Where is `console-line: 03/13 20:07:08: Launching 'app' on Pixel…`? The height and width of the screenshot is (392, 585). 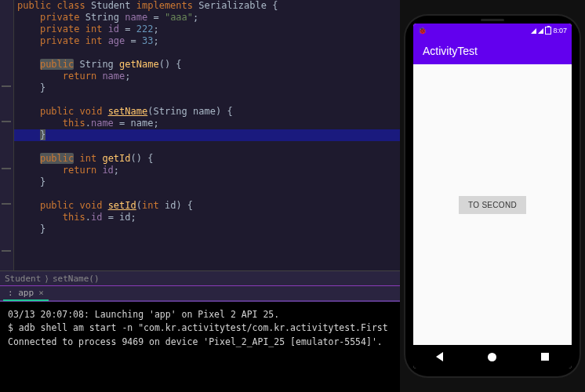
console-line: 03/13 20:07:08: Launching 'app' on Pixel… is located at coordinates (200, 315).